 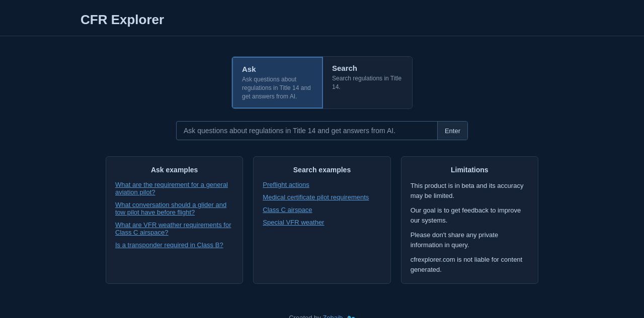 What do you see at coordinates (322, 185) in the screenshot?
I see `search-example-link-1: Preflight actions` at bounding box center [322, 185].